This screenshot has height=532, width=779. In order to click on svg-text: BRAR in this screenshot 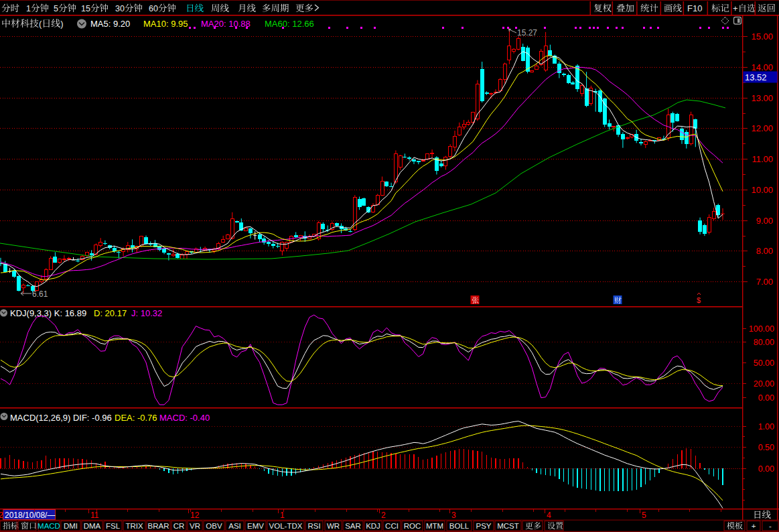, I will do `click(159, 526)`.